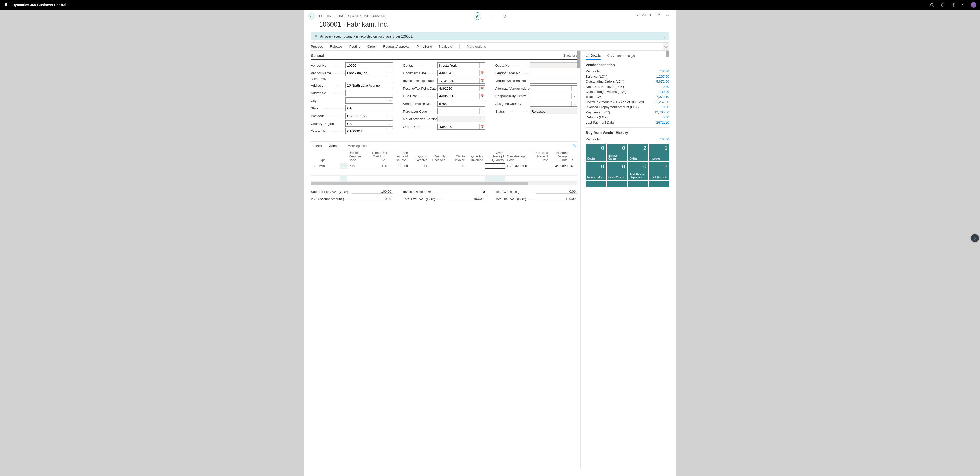 This screenshot has width=980, height=476. I want to click on address2-input, so click(369, 93).